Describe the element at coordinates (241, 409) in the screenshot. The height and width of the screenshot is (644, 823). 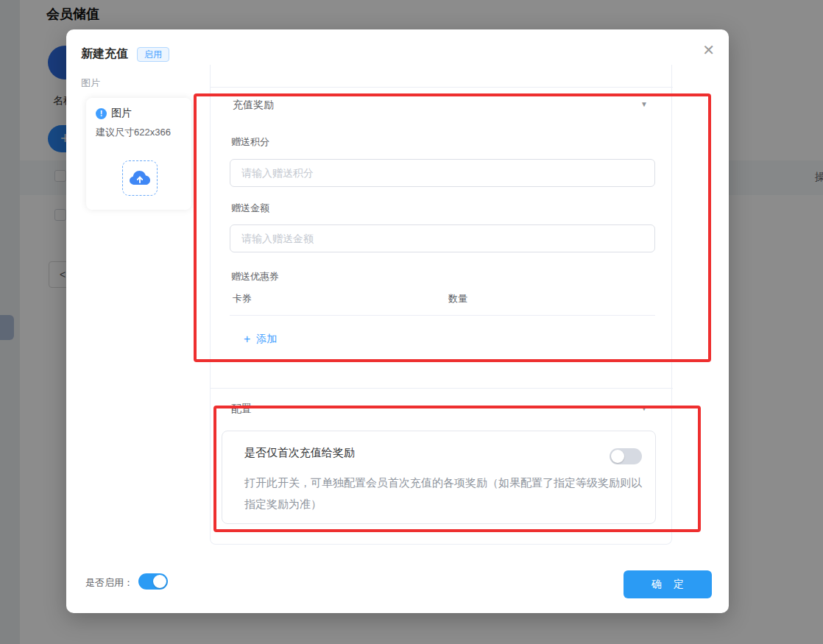
I see `config-section-title: 配置` at that location.